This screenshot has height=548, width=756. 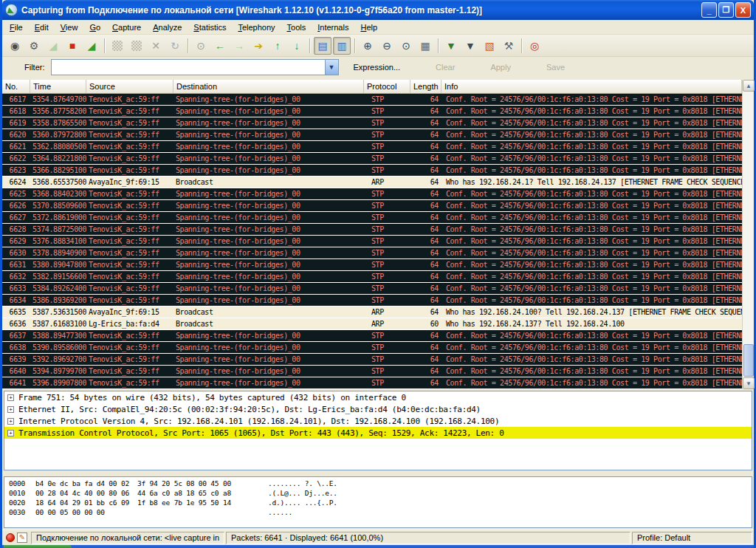 I want to click on hex-line-0020: 002018 64 04 29 01 bb c6 09 1f b8 ee 7b …, so click(x=380, y=502).